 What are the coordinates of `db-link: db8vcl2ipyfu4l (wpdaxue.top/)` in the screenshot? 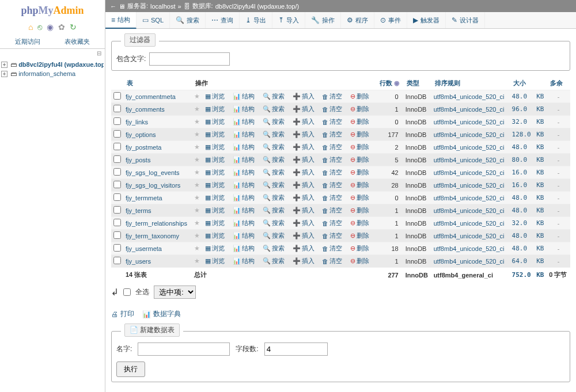 It's located at (257, 6).